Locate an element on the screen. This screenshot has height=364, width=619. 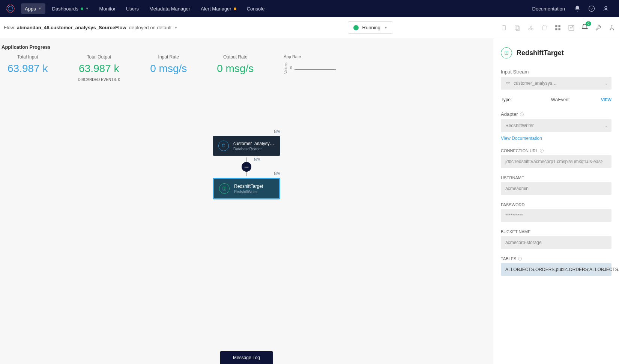
conn-url-label: CONNECTION URLi is located at coordinates (556, 151).